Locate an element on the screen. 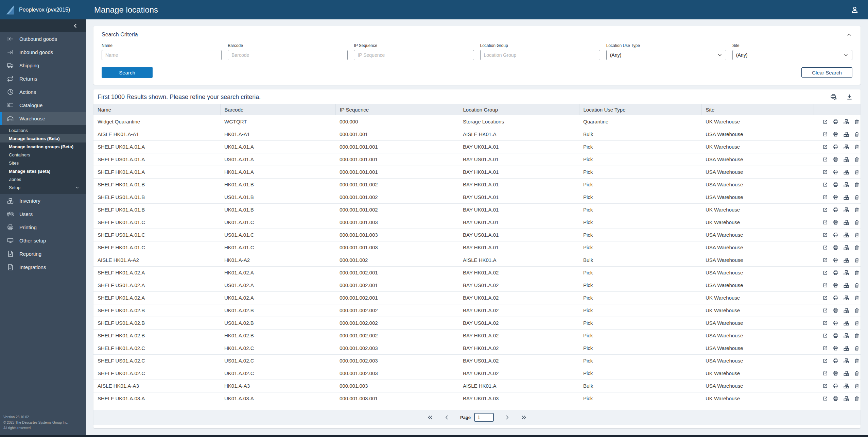  print-disabled-icon is located at coordinates (833, 97).